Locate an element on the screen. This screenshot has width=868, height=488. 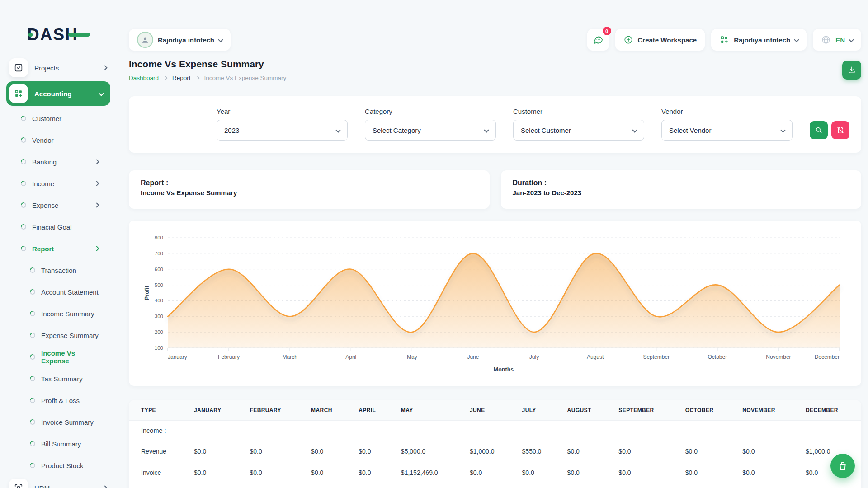
table-section-label: Income : is located at coordinates (495, 431).